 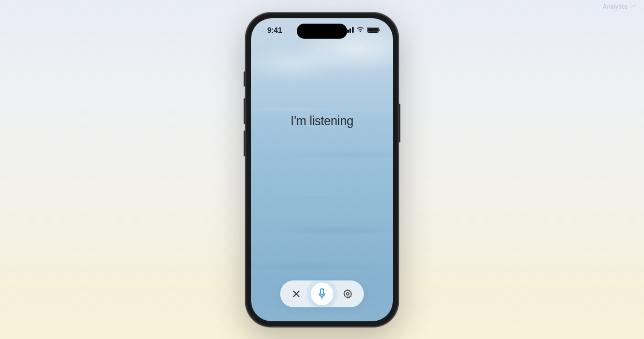 I want to click on volume-mute-switch, so click(x=245, y=79).